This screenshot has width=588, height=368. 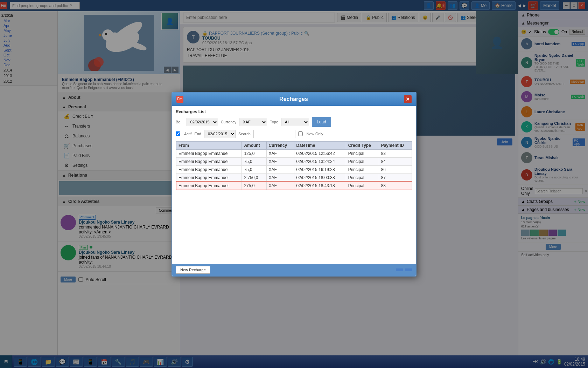 I want to click on table-row-4: Emmeni Bagop Emmanuel 275,0 XAF 02/02/20…, so click(x=294, y=186).